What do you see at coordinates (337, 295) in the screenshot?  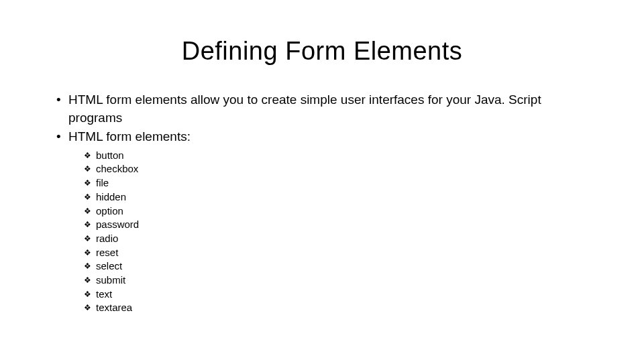 I see `list-item: text` at bounding box center [337, 295].